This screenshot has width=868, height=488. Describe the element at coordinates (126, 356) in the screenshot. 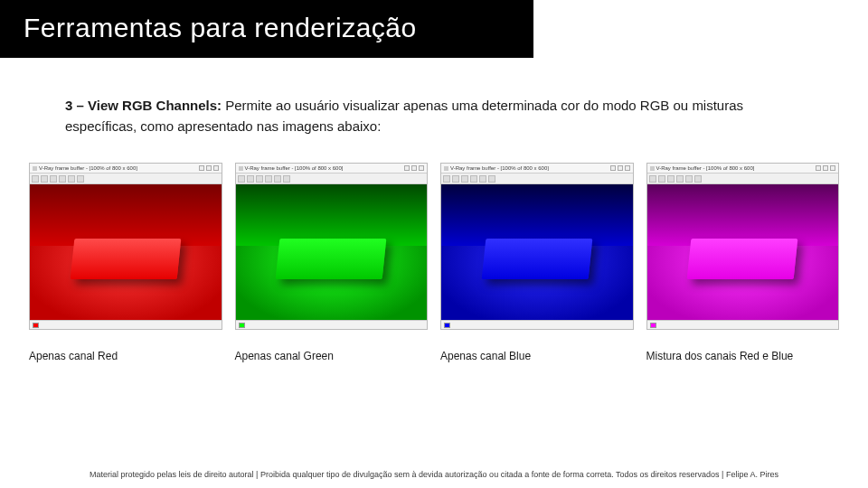

I see `caption-red: Apenas canal Red` at that location.